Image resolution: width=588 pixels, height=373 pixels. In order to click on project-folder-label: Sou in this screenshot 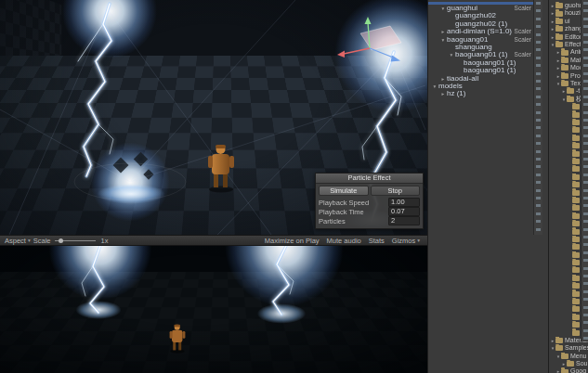, I will do `click(581, 364)`.